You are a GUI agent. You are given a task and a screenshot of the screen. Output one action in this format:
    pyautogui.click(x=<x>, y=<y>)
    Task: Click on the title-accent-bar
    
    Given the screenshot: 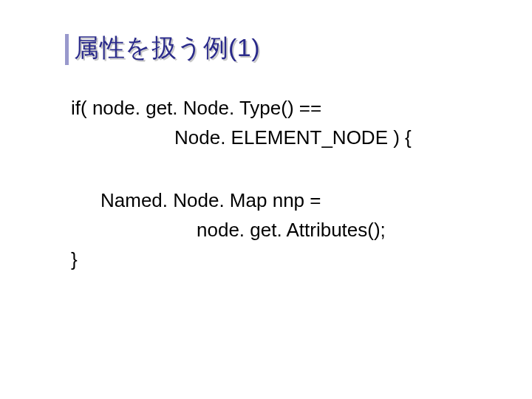 What is the action you would take?
    pyautogui.click(x=66, y=50)
    